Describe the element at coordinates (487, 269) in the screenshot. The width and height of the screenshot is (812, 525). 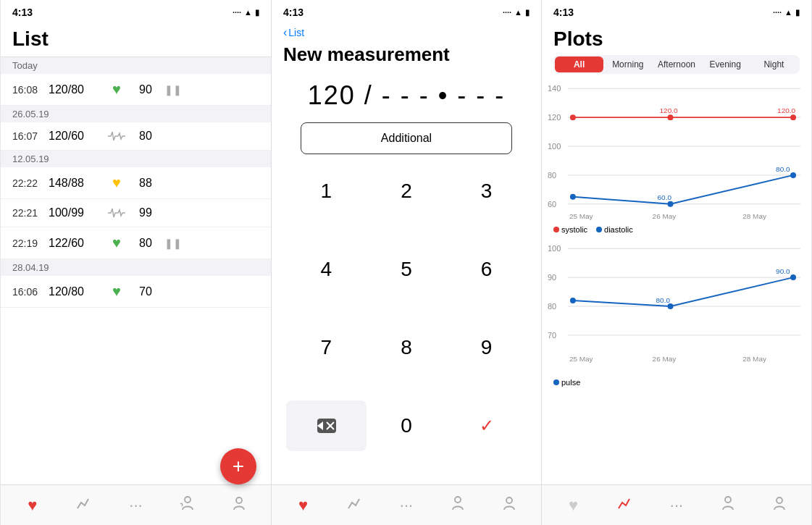
I see `numpad-6: 6` at that location.